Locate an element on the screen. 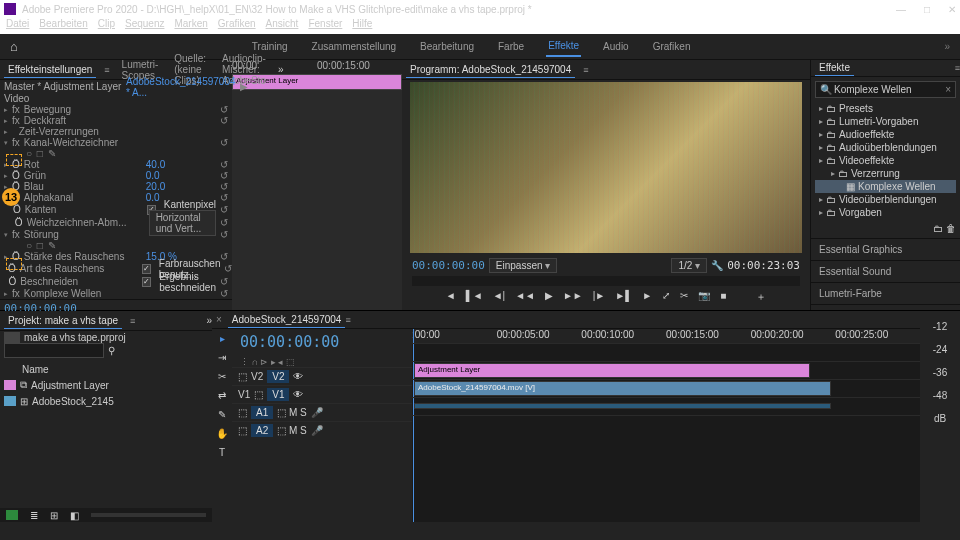 The image size is (960, 540). prop-time-remap: Zeit-Verzerrungen is located at coordinates (78, 132).